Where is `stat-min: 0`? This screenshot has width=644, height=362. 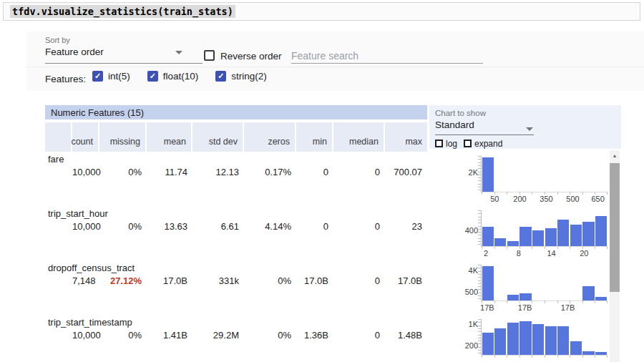
stat-min: 0 is located at coordinates (315, 172).